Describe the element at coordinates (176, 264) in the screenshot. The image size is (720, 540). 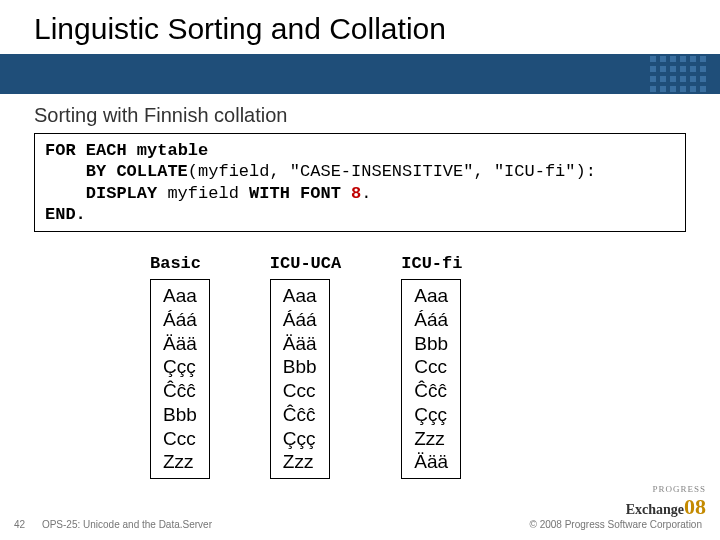
I see `column-header: Basic` at that location.